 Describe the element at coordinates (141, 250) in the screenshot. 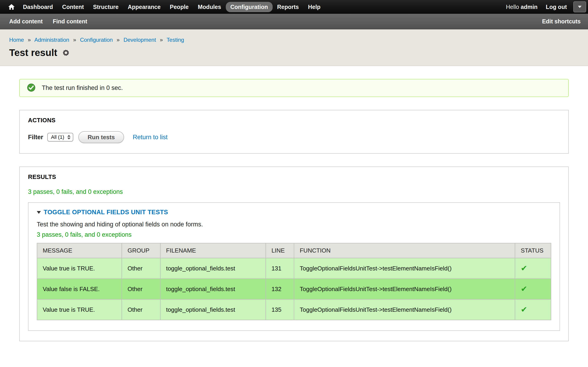

I see `col-header-group: GROUP` at that location.